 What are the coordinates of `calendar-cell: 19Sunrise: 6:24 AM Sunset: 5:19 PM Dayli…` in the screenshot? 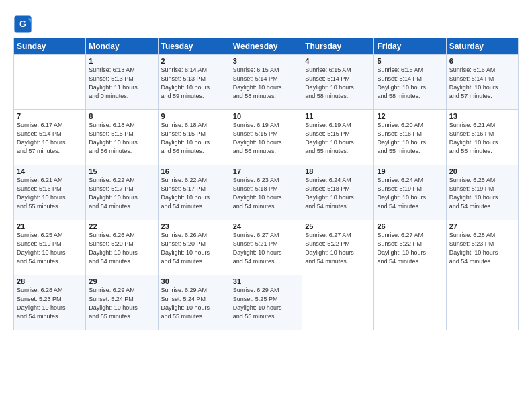 It's located at (410, 193).